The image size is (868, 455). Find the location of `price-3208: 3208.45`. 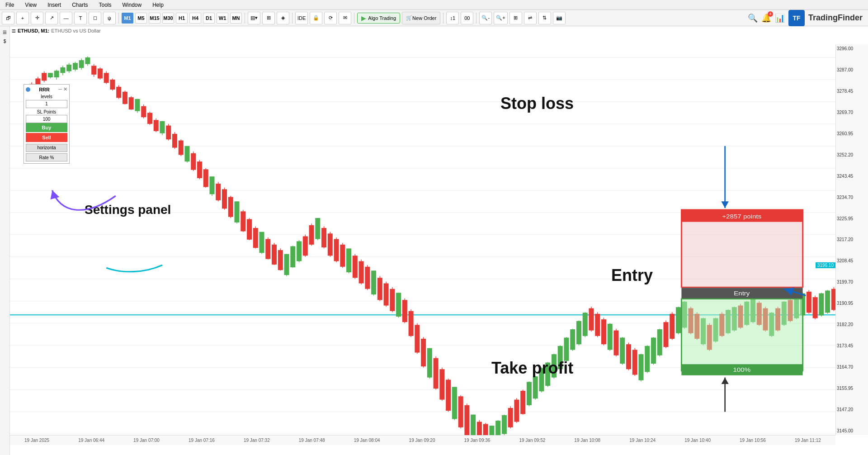

price-3208: 3208.45 is located at coordinates (852, 261).